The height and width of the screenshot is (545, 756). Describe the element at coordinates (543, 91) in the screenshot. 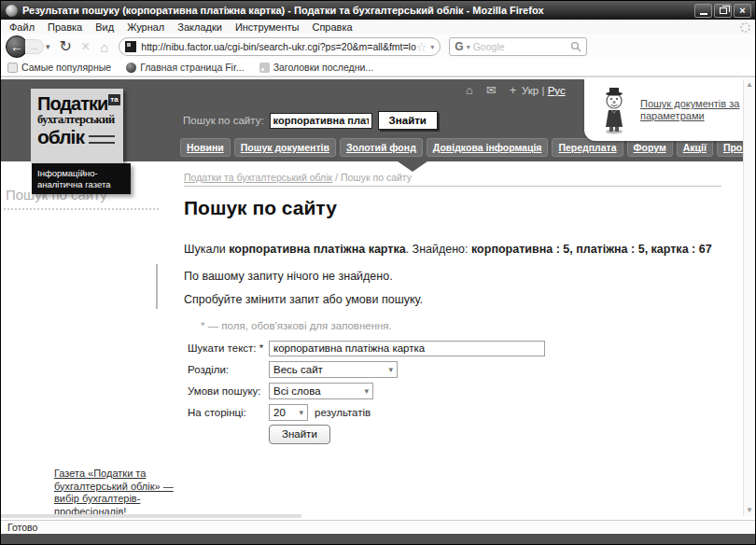

I see `language-switcher: Укр | Рус` at that location.